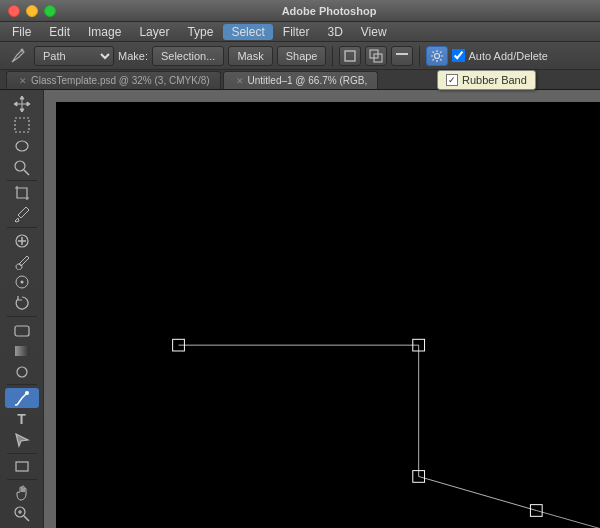 Image resolution: width=600 pixels, height=528 pixels. What do you see at coordinates (133, 56) in the screenshot?
I see `make-label: Make:` at bounding box center [133, 56].